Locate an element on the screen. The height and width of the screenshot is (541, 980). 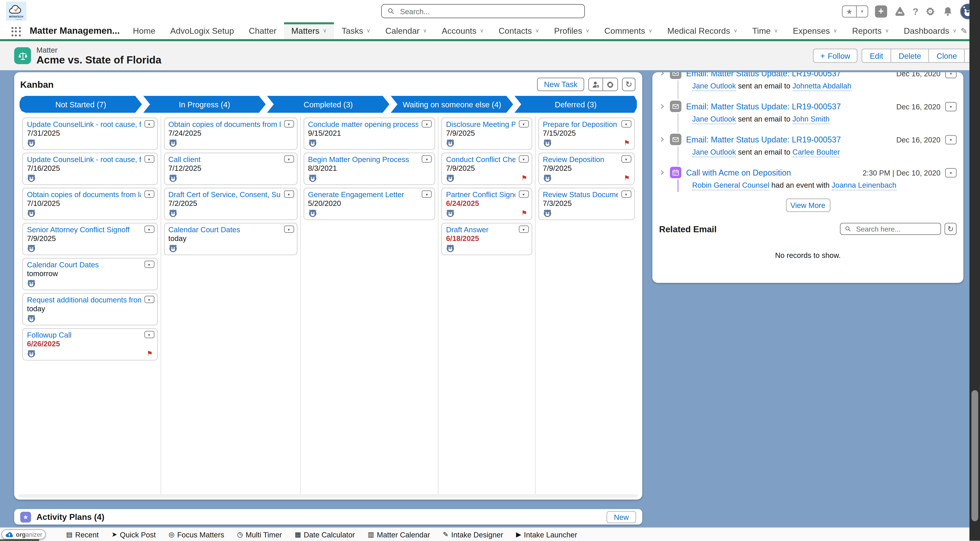
utility-item-recent: ▤Recent is located at coordinates (82, 535).